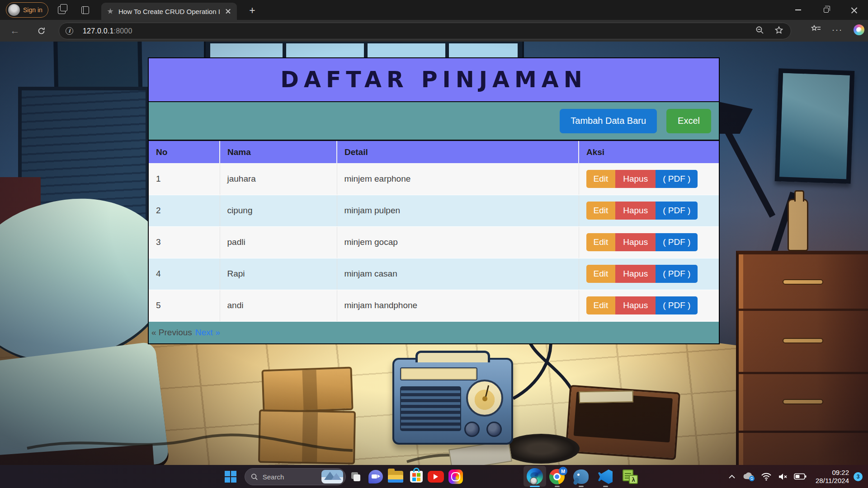  Describe the element at coordinates (832, 481) in the screenshot. I see `clock-date: 28/11/2024` at that location.